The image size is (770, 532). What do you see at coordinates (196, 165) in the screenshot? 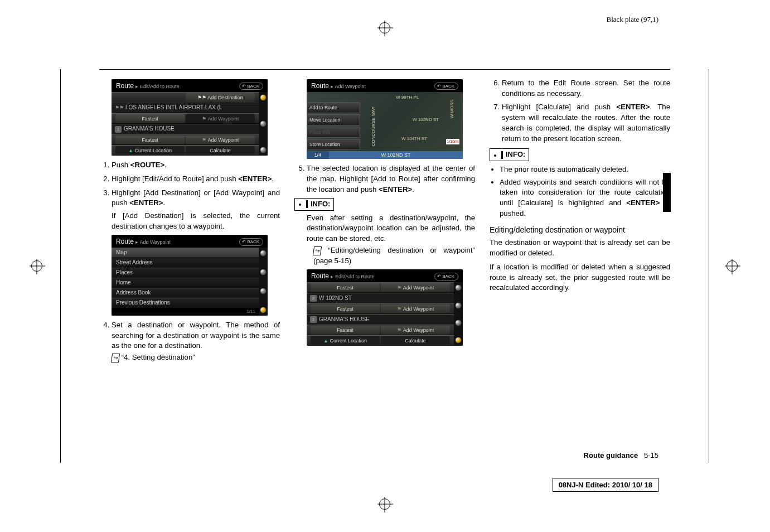
I see `step-1: Push <ROUTE>.` at bounding box center [196, 165].